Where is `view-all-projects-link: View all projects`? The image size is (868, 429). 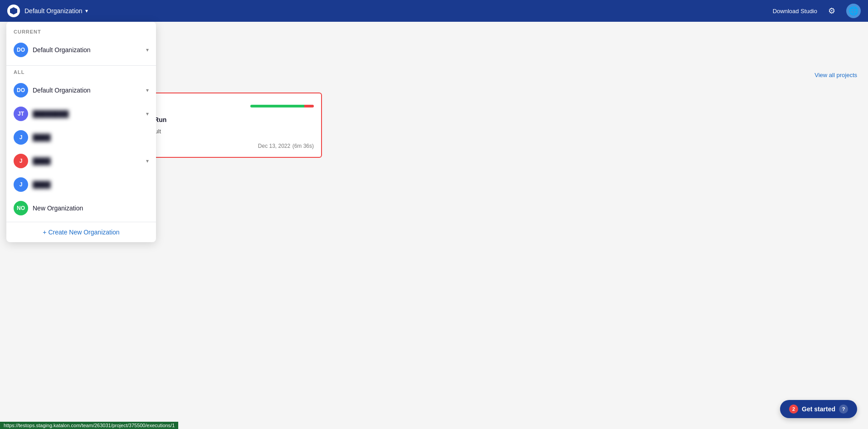 view-all-projects-link: View all projects is located at coordinates (836, 75).